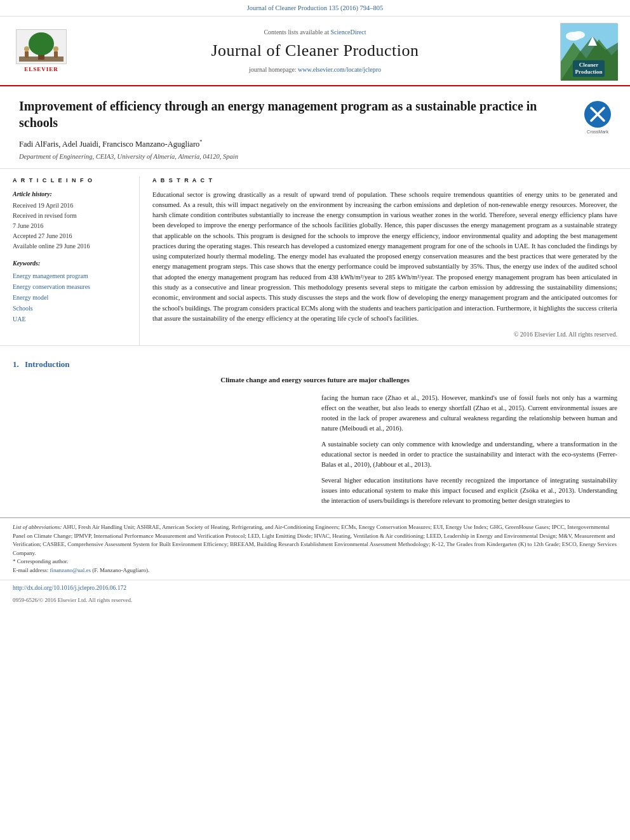  What do you see at coordinates (315, 594) in the screenshot?
I see `bottom-bar: http://dx.doi.org/10.1016/j.jclepro.2016…` at bounding box center [315, 594].